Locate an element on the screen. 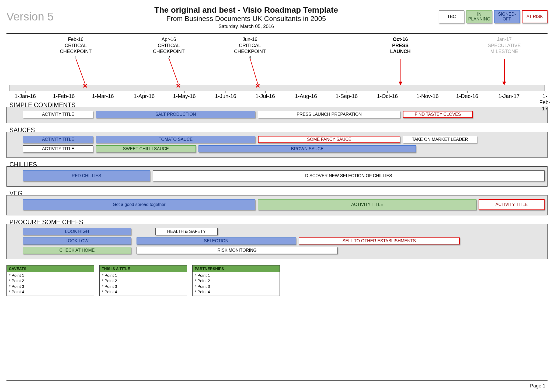  timeline-tick: 1-Oct-16 is located at coordinates (387, 96).